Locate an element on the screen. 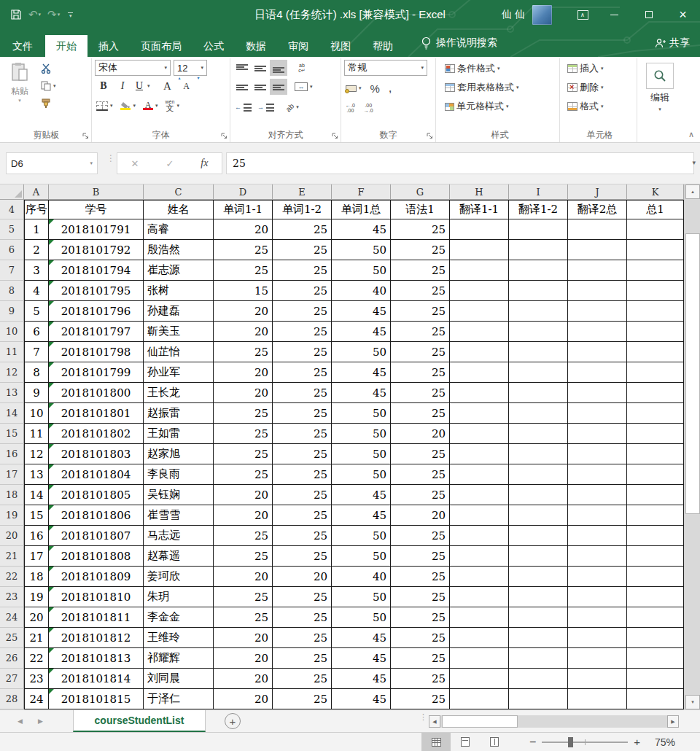 The width and height of the screenshot is (700, 751). grid-cell: 5 is located at coordinates (36, 311).